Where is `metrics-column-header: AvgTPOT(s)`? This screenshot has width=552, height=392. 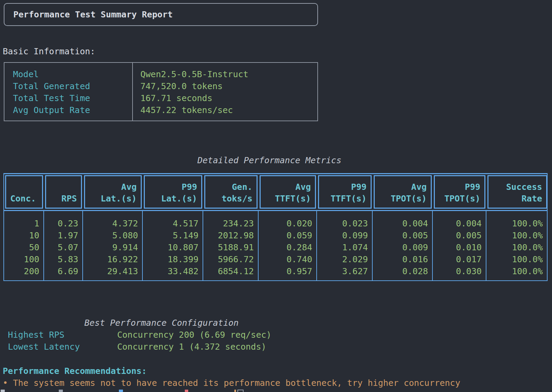 metrics-column-header: AvgTPOT(s) is located at coordinates (403, 192).